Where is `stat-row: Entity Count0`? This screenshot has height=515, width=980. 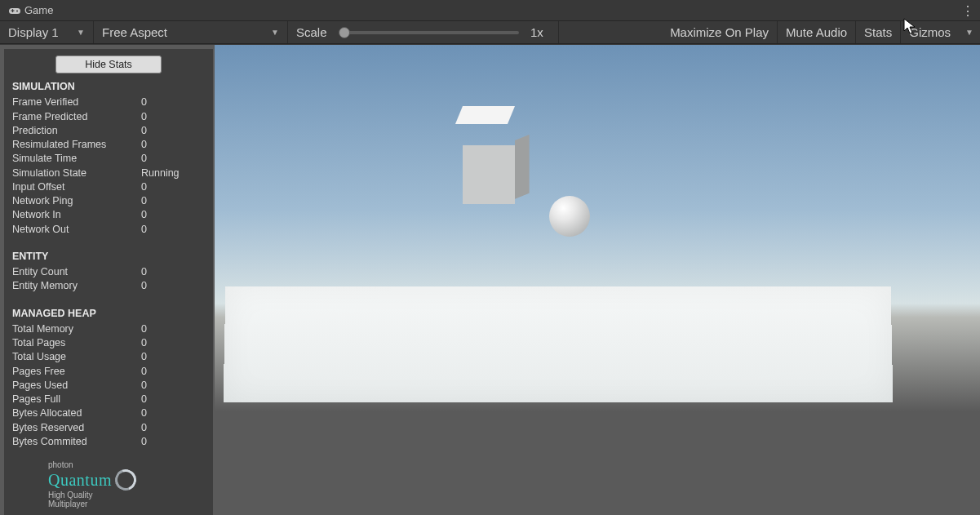
stat-row: Entity Count0 is located at coordinates (109, 273).